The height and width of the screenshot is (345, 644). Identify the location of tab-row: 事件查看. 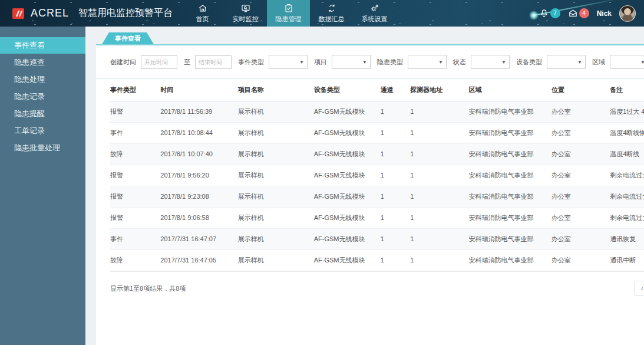
(370, 39).